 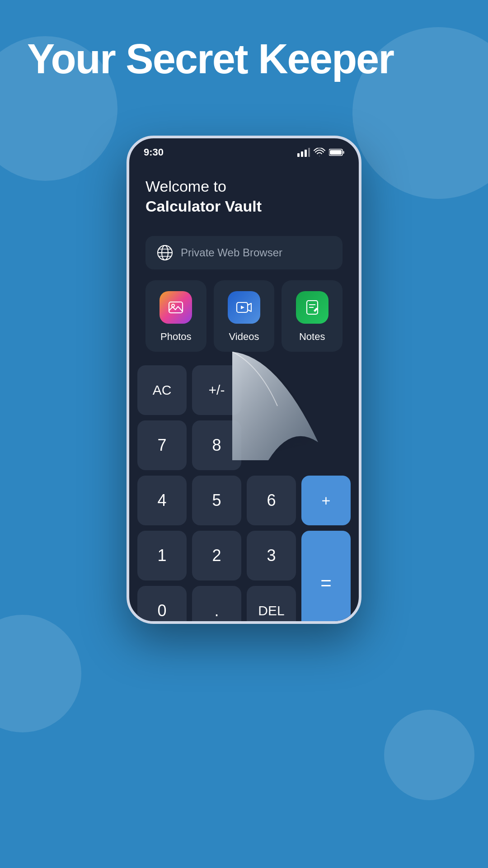 I want to click on status-bar: 9:30, so click(x=244, y=148).